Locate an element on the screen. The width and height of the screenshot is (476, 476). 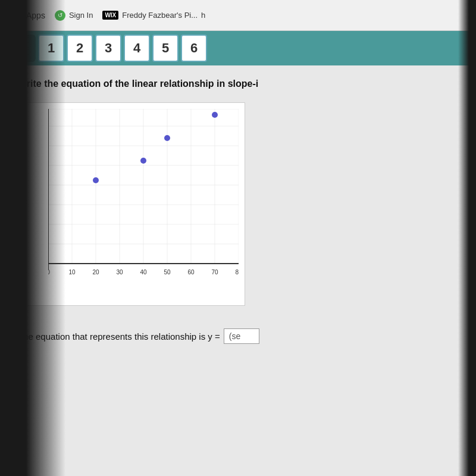
apps-label: Apps is located at coordinates (36, 15).